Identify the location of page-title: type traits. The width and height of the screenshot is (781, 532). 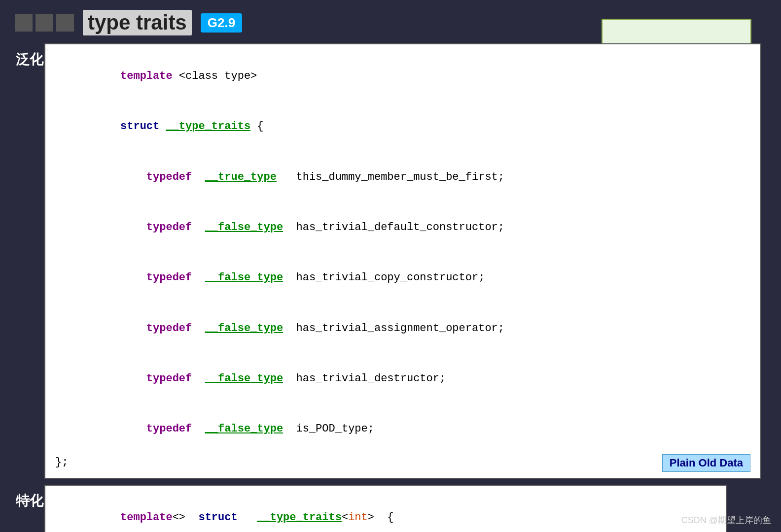
(137, 23).